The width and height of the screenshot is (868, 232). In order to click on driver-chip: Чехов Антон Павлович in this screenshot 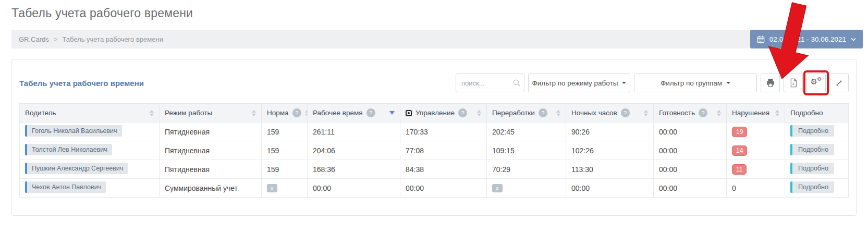, I will do `click(66, 187)`.